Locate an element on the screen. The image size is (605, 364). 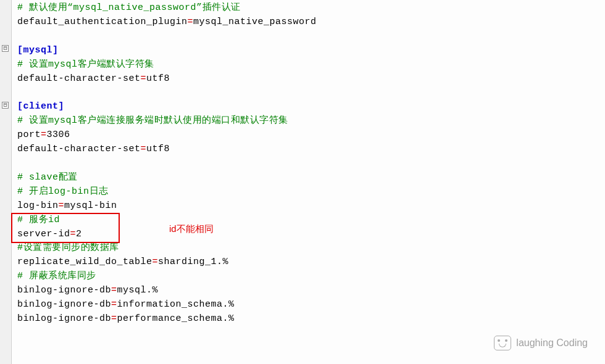
code-line: [mysql] is located at coordinates (167, 51).